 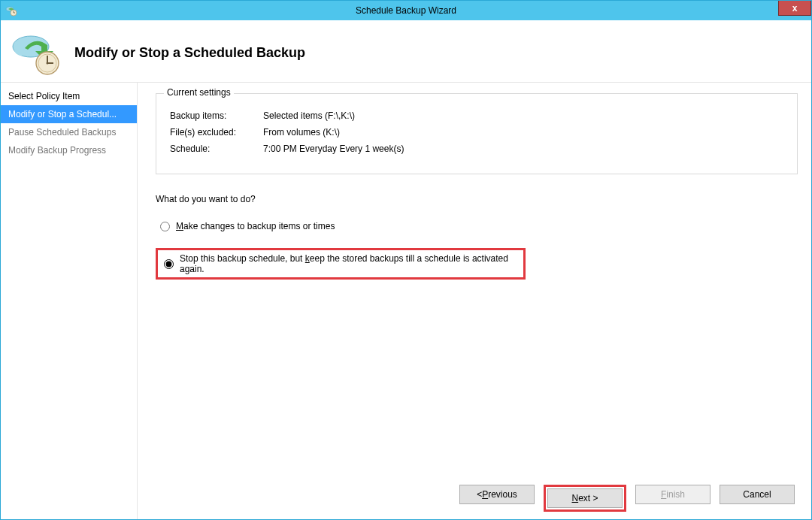 What do you see at coordinates (349, 264) in the screenshot?
I see `radio-stop-schedule-label: Stop this backup schedule, but keep the …` at bounding box center [349, 264].